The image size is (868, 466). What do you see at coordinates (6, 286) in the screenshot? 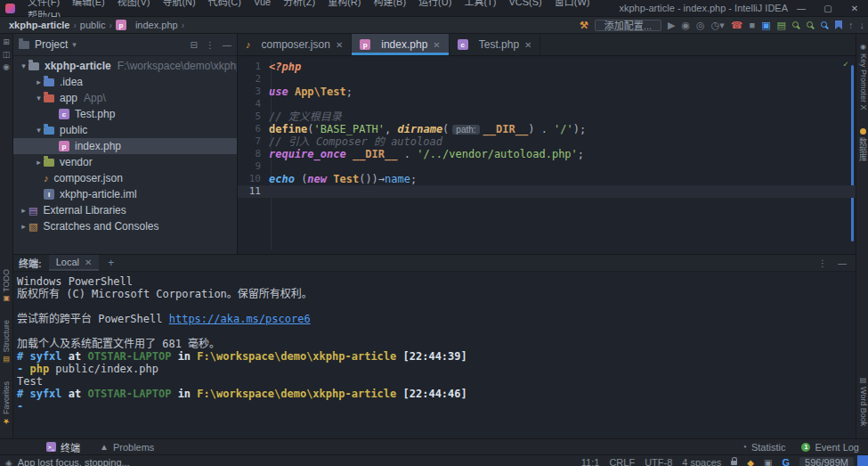
I see `todo-toolwindow-button: ▣TODO` at bounding box center [6, 286].